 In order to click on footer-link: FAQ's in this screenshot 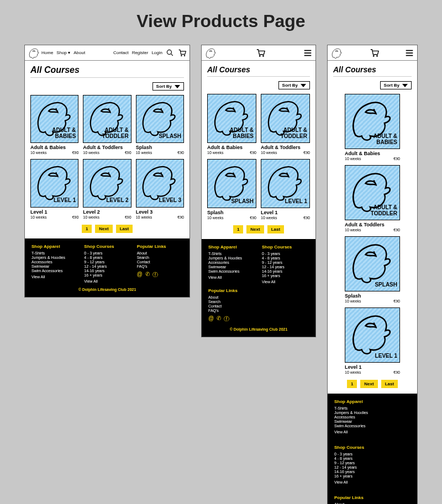, I will do `click(160, 266)`.